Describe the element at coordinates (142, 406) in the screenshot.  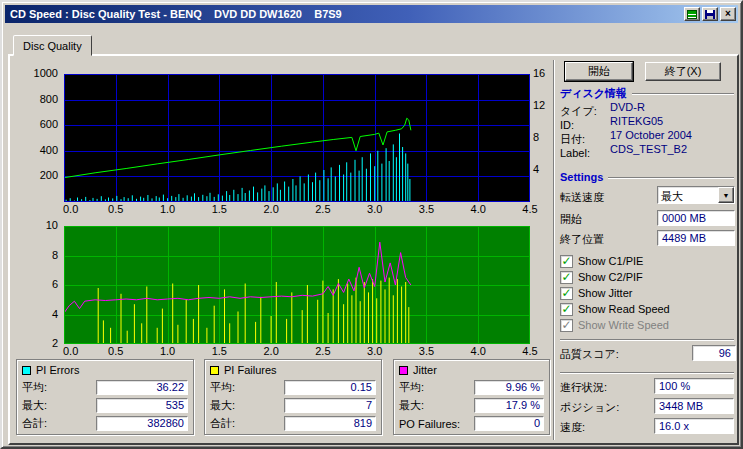
I see `pi-errors-max-value: 535` at that location.